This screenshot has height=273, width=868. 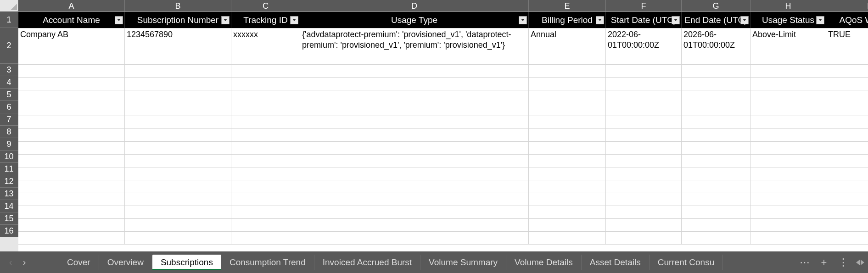 I want to click on column-header-A: A, so click(x=72, y=6).